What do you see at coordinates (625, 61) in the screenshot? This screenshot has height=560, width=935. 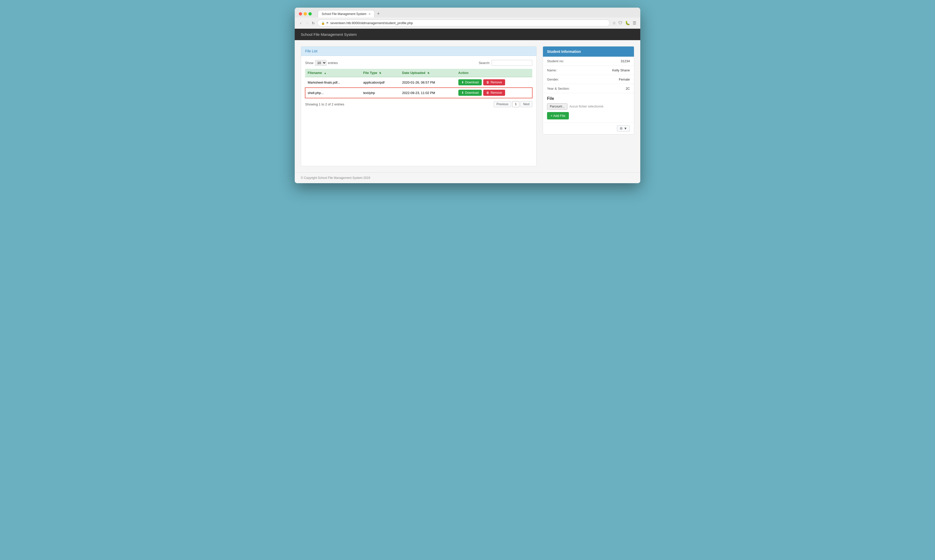 I see `student-no-value: 31234` at bounding box center [625, 61].